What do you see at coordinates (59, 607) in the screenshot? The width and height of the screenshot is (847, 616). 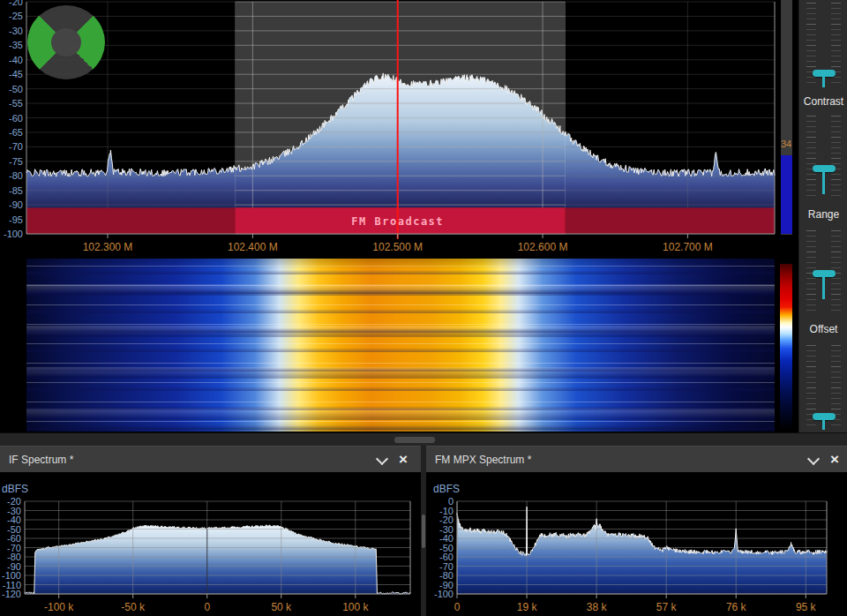 I see `svg-text: -100 k` at bounding box center [59, 607].